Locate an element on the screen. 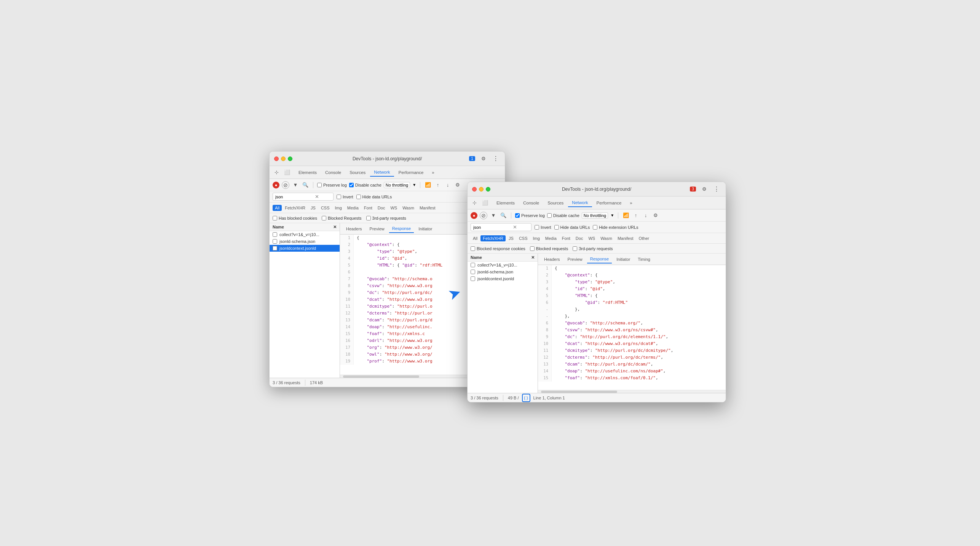 This screenshot has width=980, height=546. disable-cache-check-front is located at coordinates (549, 216).